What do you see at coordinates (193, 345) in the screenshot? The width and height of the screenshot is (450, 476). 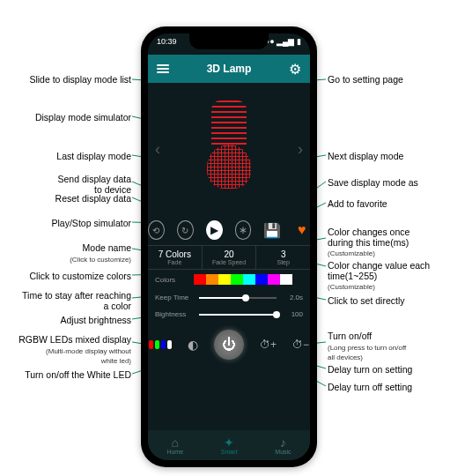 I see `white-led-toggle: ◐` at bounding box center [193, 345].